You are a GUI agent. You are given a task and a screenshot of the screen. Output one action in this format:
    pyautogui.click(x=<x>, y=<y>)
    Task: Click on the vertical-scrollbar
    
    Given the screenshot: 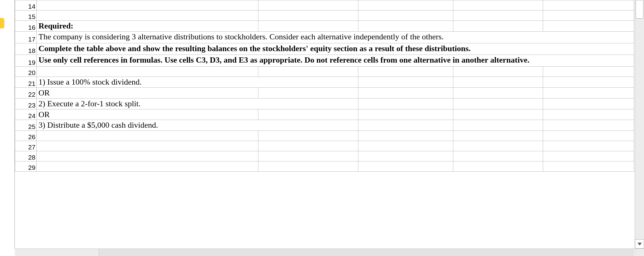 What is the action you would take?
    pyautogui.click(x=639, y=124)
    